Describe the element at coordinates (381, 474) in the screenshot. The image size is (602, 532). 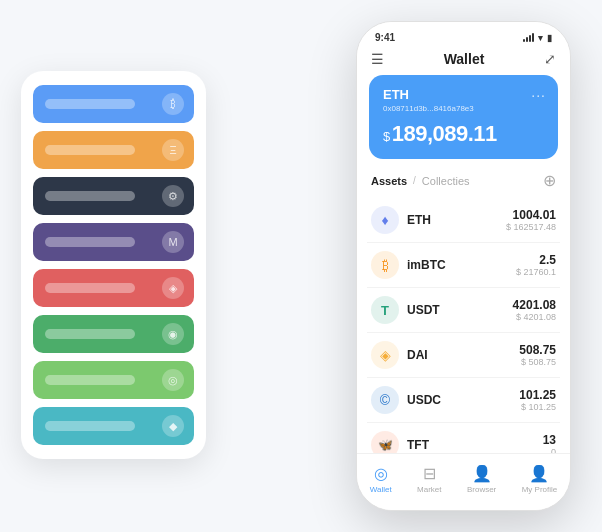
I see `wallet-nav-icon: ◎` at that location.